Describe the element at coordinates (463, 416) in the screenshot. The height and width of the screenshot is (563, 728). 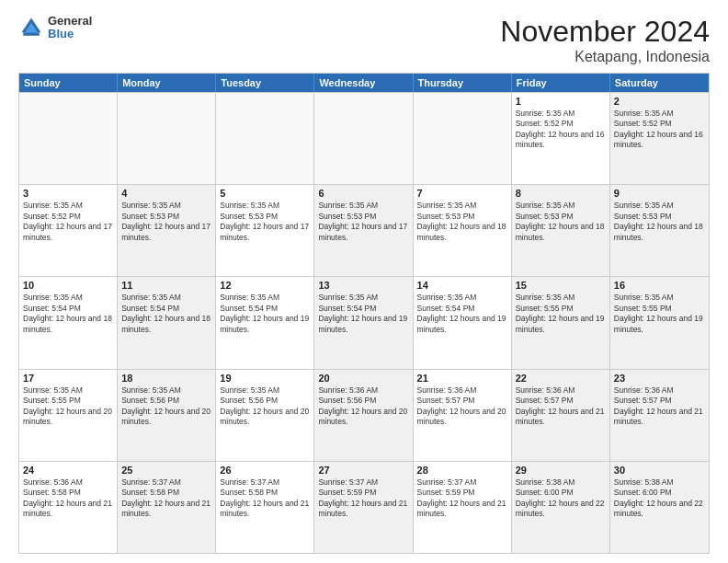
I see `calendar-day-cell: 21Sunrise: 5:36 AM Sunset: 5:57 PM Dayli…` at that location.